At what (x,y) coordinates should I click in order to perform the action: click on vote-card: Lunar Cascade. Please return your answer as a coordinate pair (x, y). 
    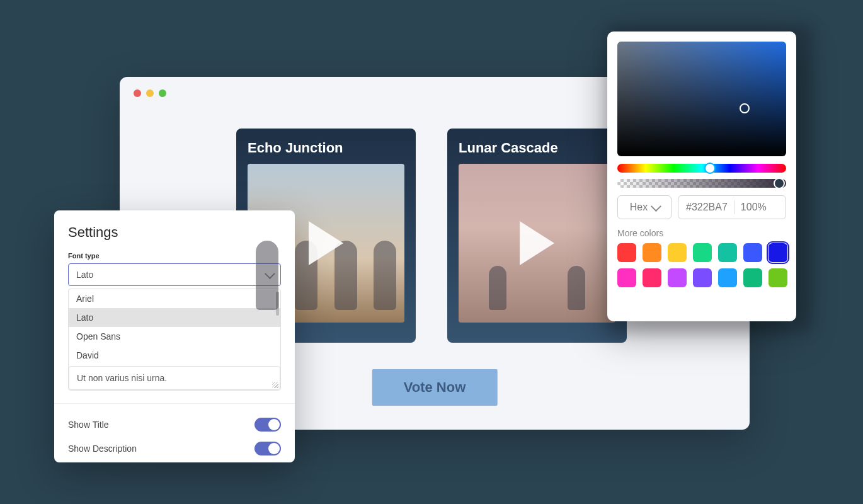
    Looking at the image, I should click on (537, 236).